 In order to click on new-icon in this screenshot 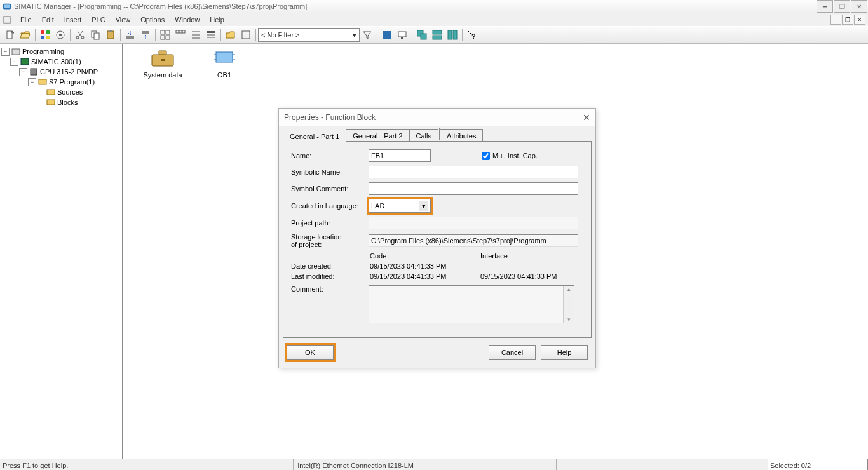, I will do `click(10, 35)`.